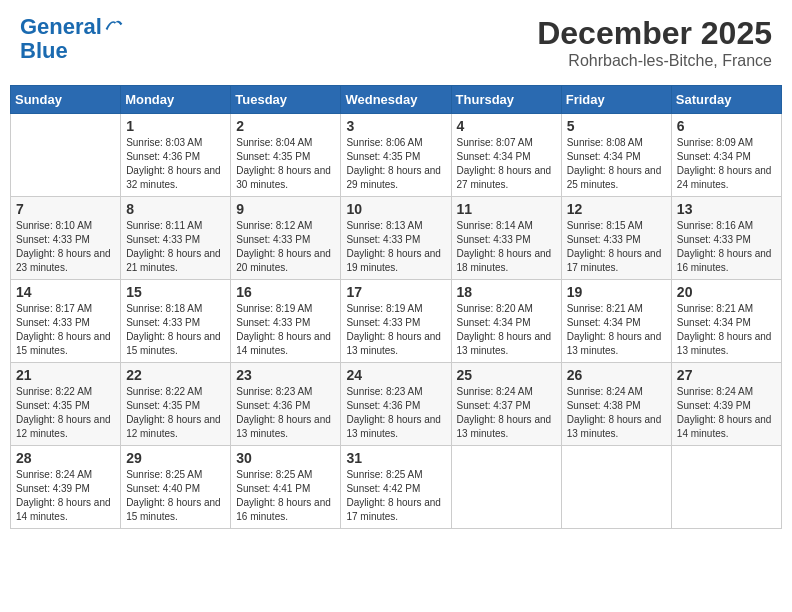  I want to click on day-cell: 3Sunrise: 8:06 AMSunset: 4:35 PMDaylight…, so click(396, 156).